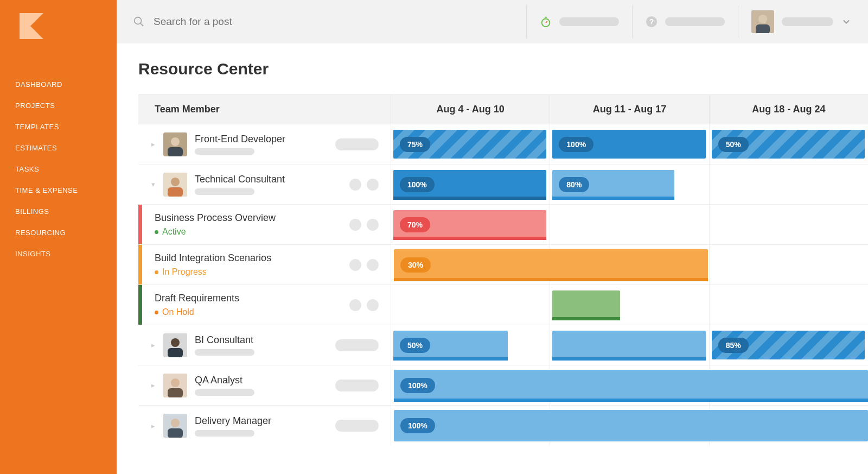  Describe the element at coordinates (240, 139) in the screenshot. I see `member-title: Front-End Developer` at that location.